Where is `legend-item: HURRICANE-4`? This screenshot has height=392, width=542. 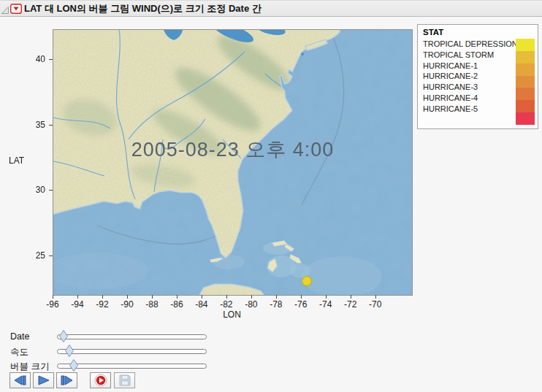 legend-item: HURRICANE-4 is located at coordinates (467, 98).